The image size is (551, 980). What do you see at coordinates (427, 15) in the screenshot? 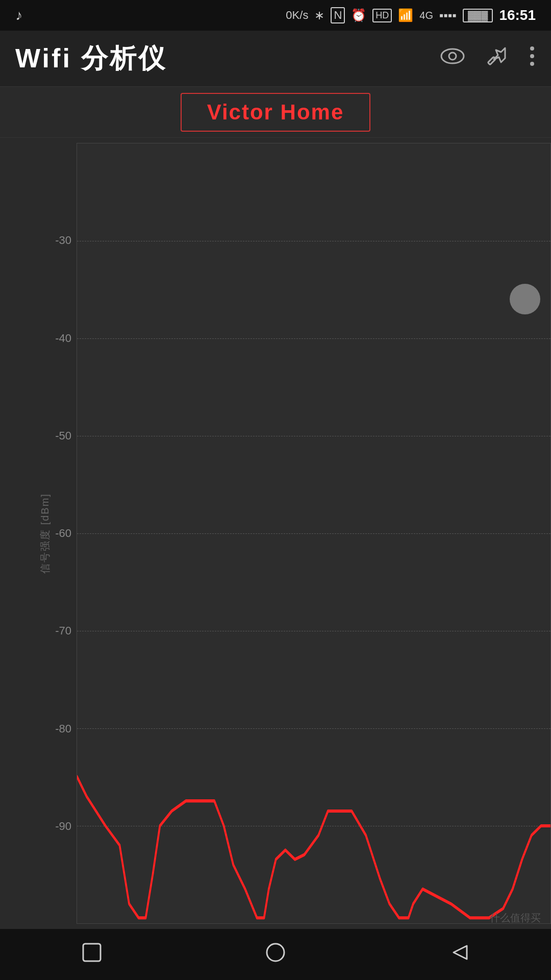
I see `4g-icon: 4G` at bounding box center [427, 15].